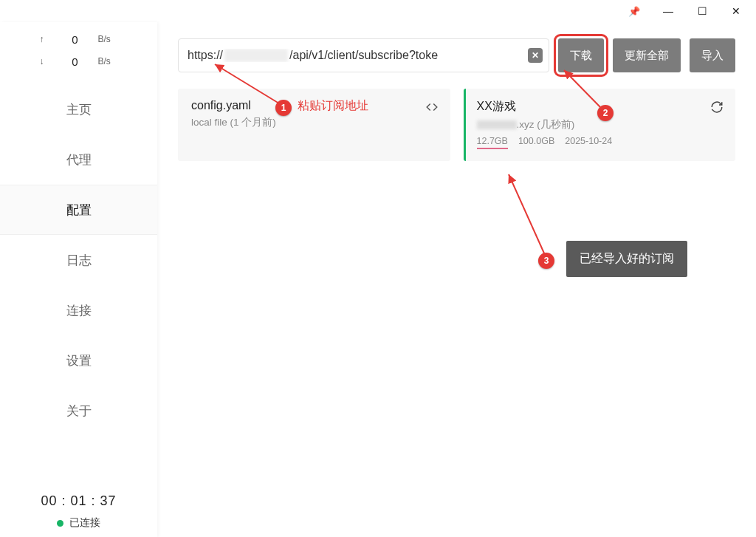 This screenshot has height=537, width=756. I want to click on status-dot-icon, so click(61, 523).